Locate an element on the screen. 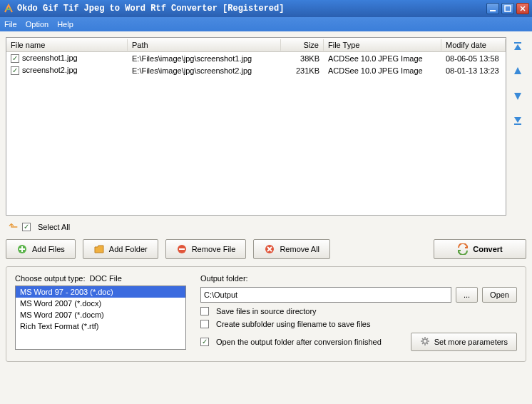 The image size is (532, 404). col-filename: File name is located at coordinates (67, 45).